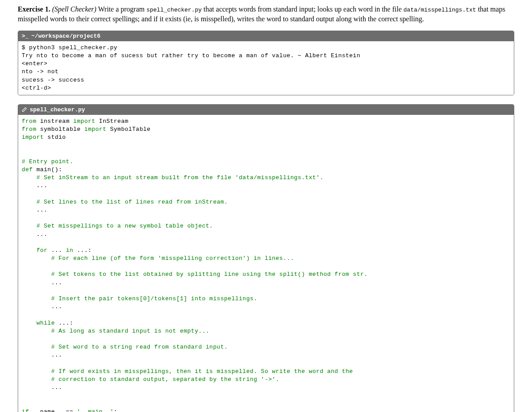  I want to click on data-filename: data/misspellings.txt, so click(440, 10).